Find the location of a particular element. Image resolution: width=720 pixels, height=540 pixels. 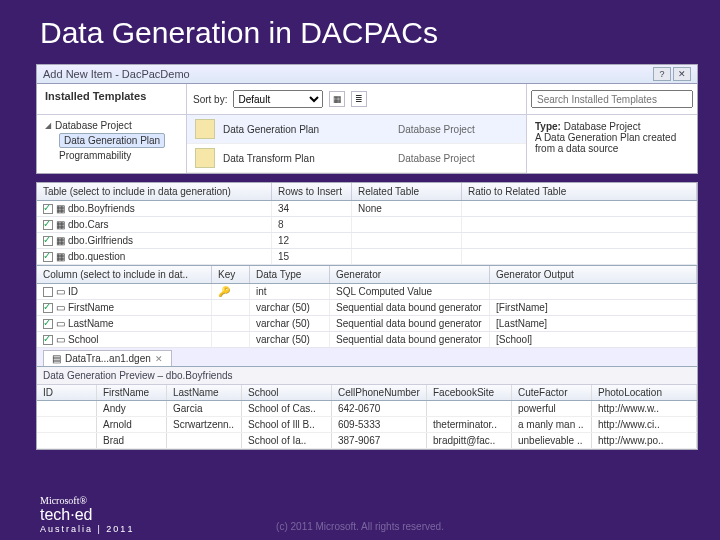

template-item-transform: Data Transform Plan Database Project is located at coordinates (356, 158).